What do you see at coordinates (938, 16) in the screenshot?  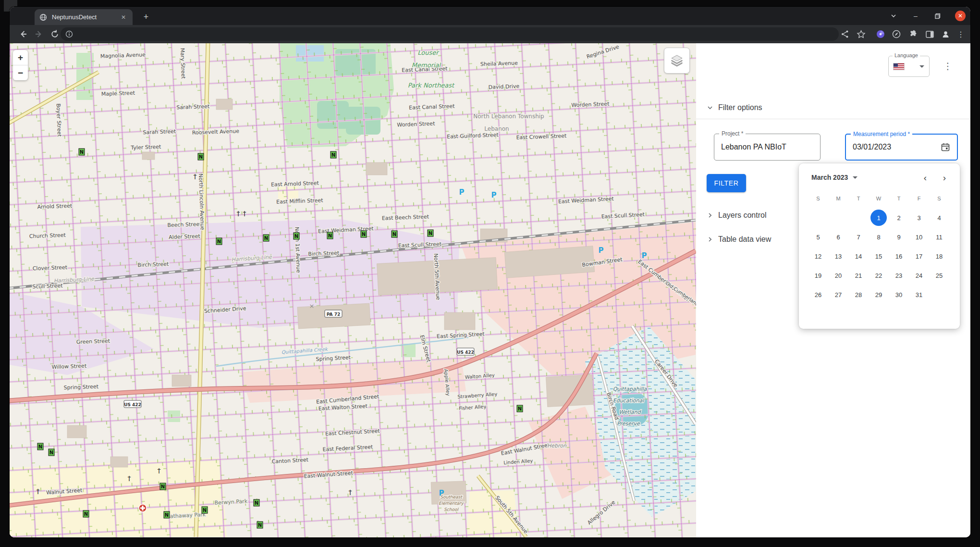 I see `maximize-icon` at bounding box center [938, 16].